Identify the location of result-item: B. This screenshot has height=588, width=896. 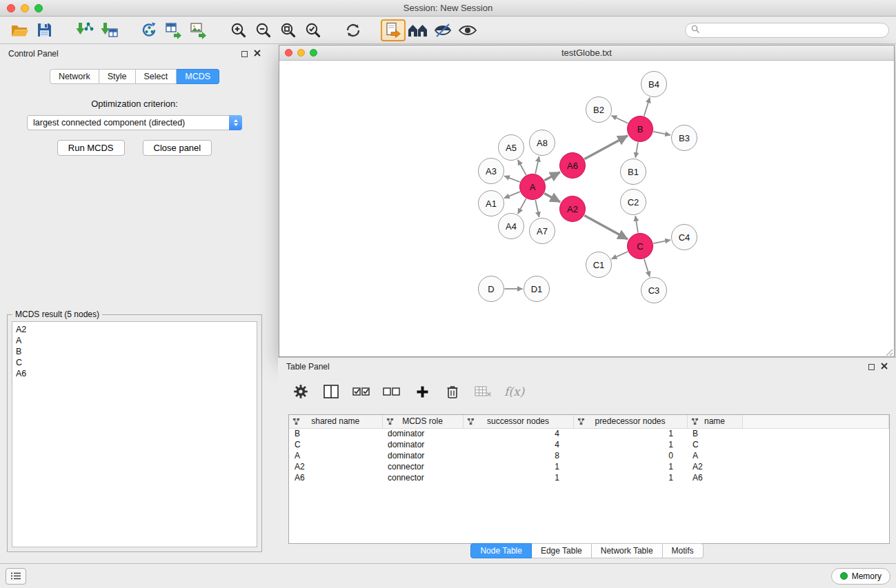
(135, 352).